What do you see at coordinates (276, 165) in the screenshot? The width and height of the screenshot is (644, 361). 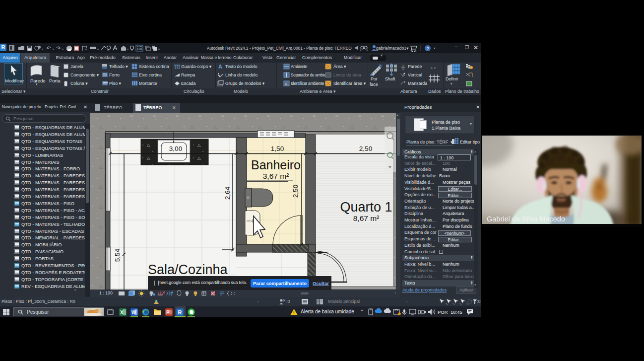 I see `svg-text: Banheiro` at bounding box center [276, 165].